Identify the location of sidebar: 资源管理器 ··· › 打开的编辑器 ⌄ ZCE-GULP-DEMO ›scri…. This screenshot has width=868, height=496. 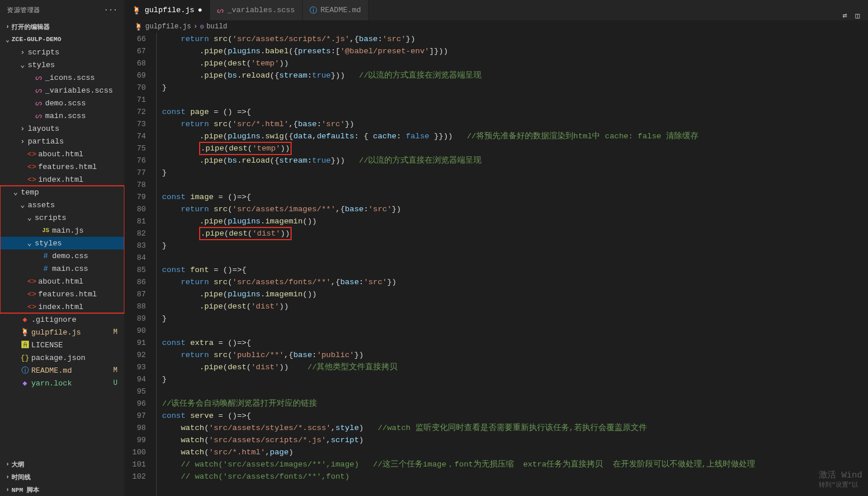
(62, 248).